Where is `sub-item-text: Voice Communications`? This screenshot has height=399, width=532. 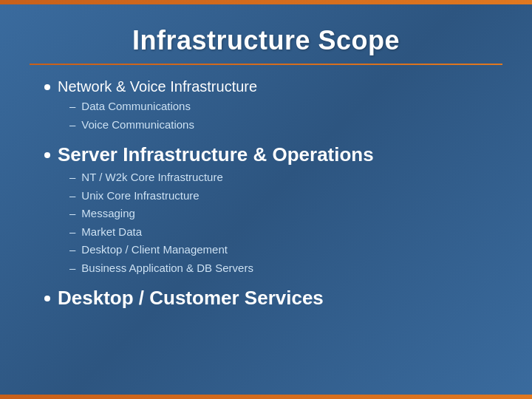 sub-item-text: Voice Communications is located at coordinates (137, 126).